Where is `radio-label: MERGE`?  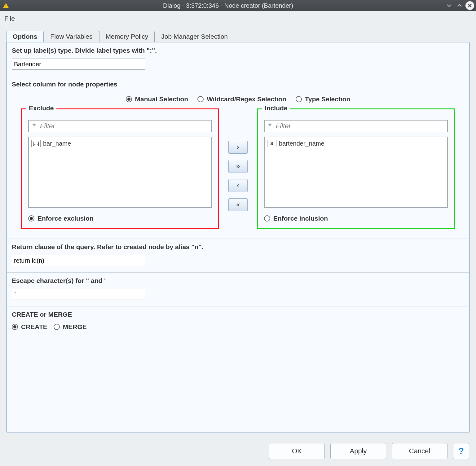
radio-label: MERGE is located at coordinates (75, 327).